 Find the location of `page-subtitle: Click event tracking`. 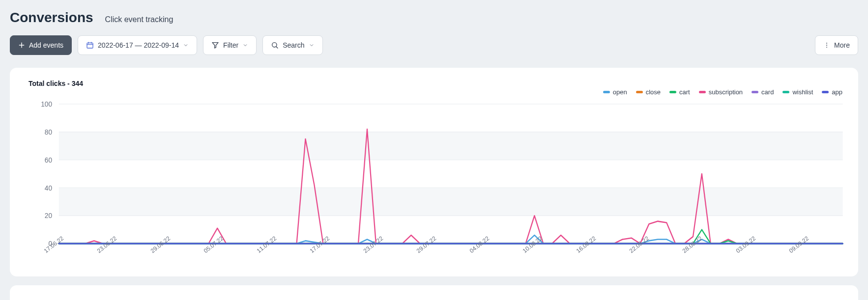

page-subtitle: Click event tracking is located at coordinates (140, 20).